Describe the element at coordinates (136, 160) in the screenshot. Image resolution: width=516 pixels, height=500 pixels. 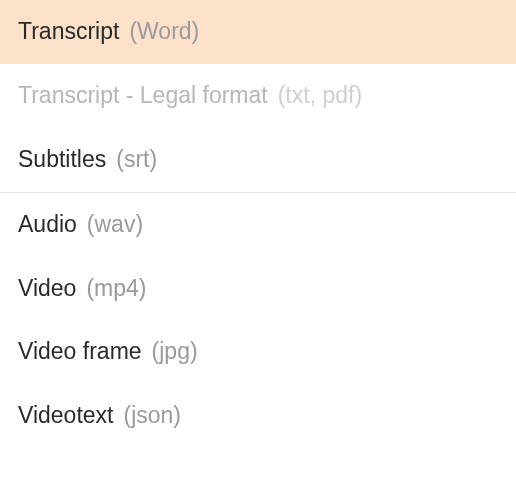
I see `menu-item-format: (srt)` at that location.